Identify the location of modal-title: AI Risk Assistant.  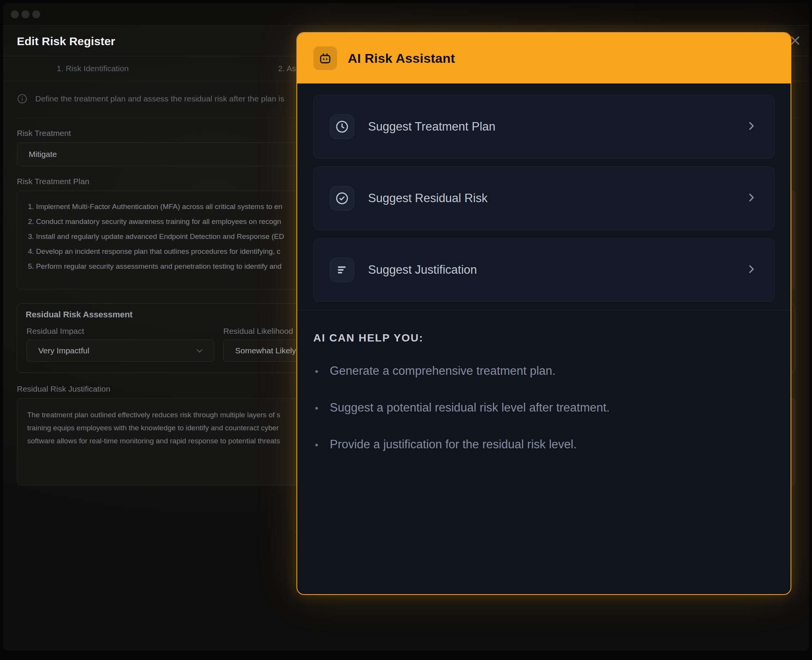
(401, 58).